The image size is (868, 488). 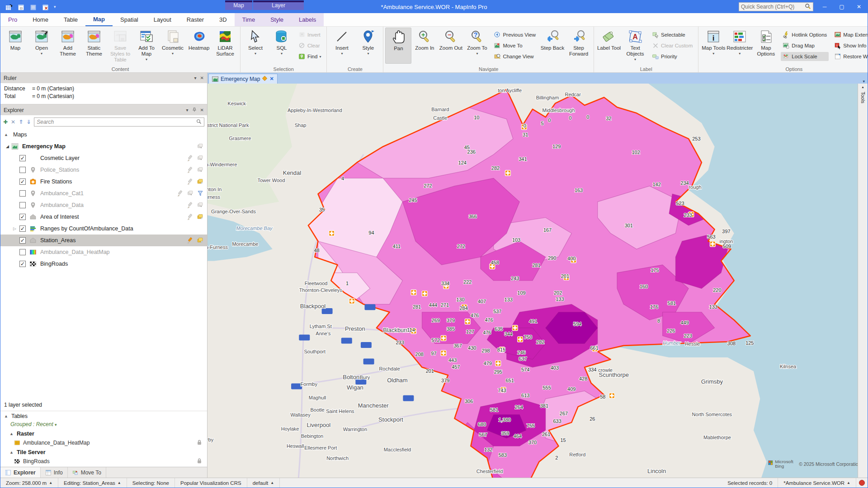 I want to click on status-cell: Selecting: None, so click(x=151, y=483).